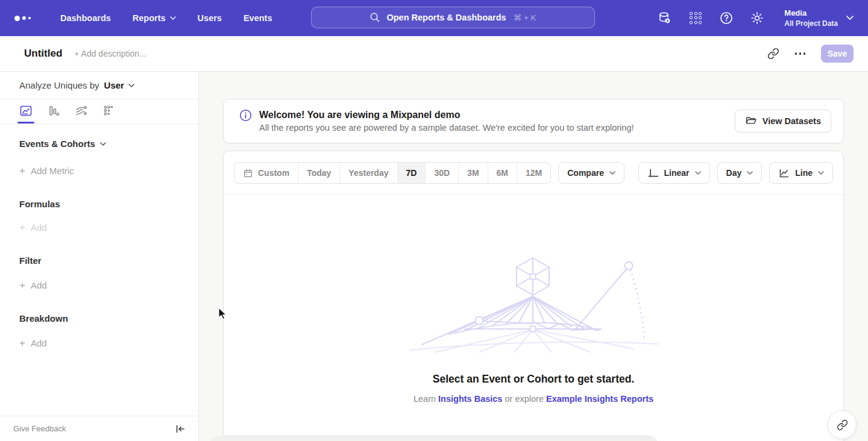 The width and height of the screenshot is (868, 441). I want to click on empty-state-illustration, so click(533, 301).